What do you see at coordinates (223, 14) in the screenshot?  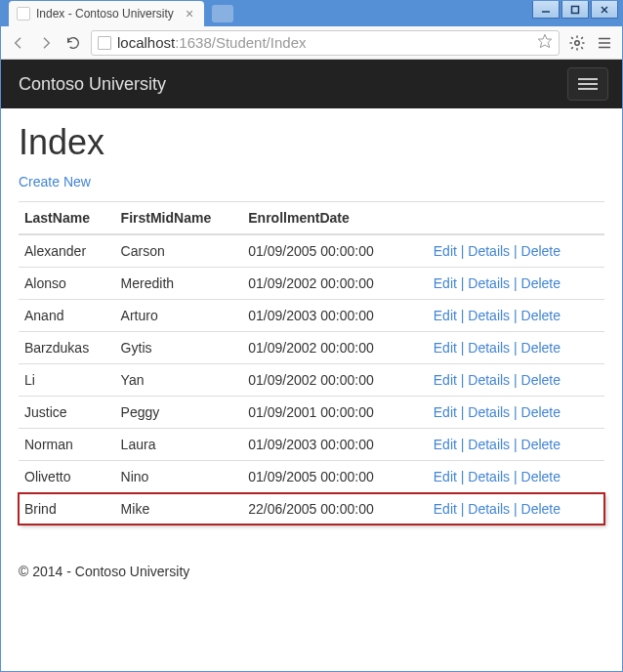 I see `new-tab-button` at bounding box center [223, 14].